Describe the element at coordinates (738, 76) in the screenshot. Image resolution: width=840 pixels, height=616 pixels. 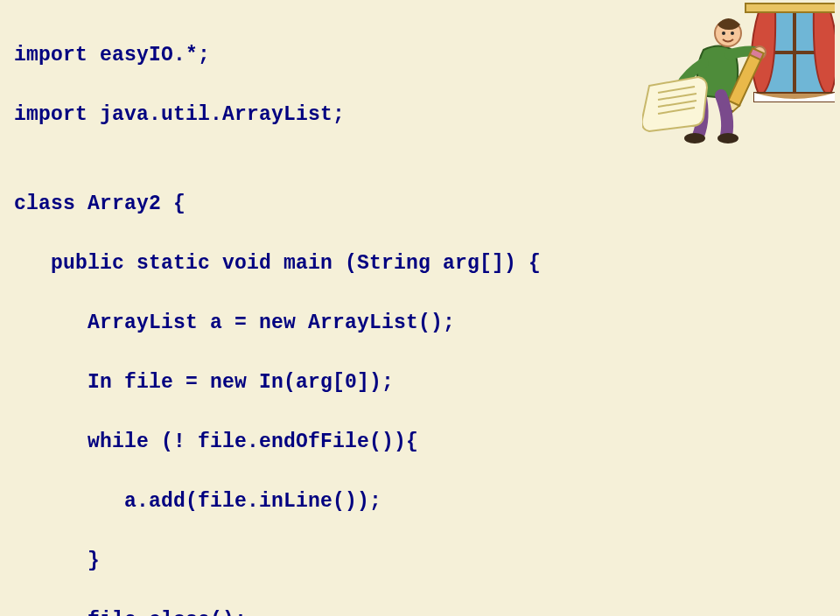
I see `writer-at-window-icon` at that location.